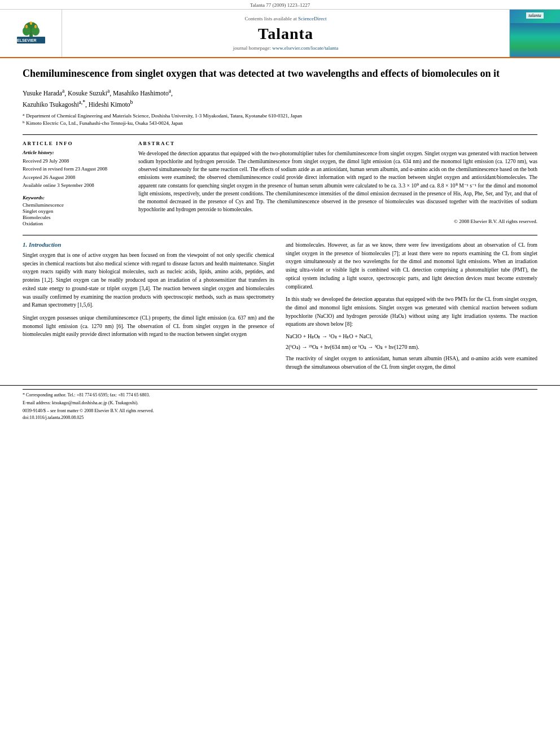 This screenshot has height=747, width=560. Describe the element at coordinates (280, 34) in the screenshot. I see `journal-header: ELSEVIER Contents lists available at Sci…` at that location.